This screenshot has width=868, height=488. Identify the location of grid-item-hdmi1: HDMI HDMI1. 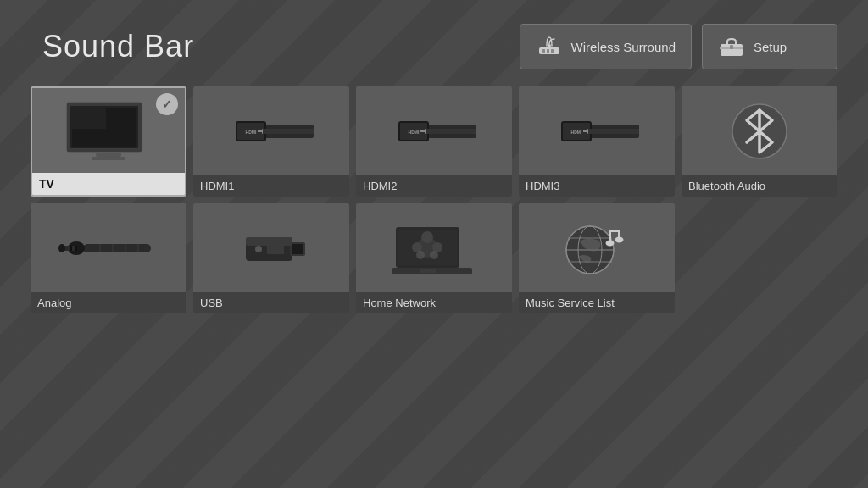
(271, 141).